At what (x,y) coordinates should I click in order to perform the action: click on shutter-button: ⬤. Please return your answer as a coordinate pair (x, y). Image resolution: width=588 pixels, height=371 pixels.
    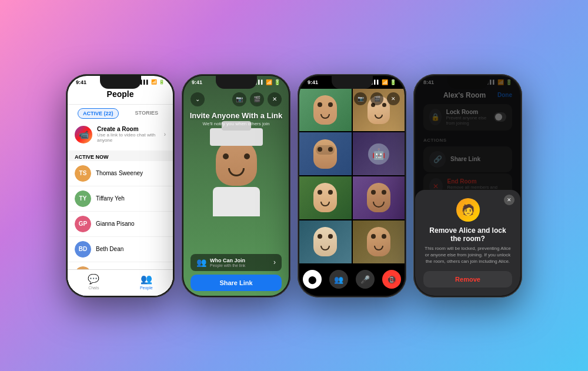
    Looking at the image, I should click on (312, 279).